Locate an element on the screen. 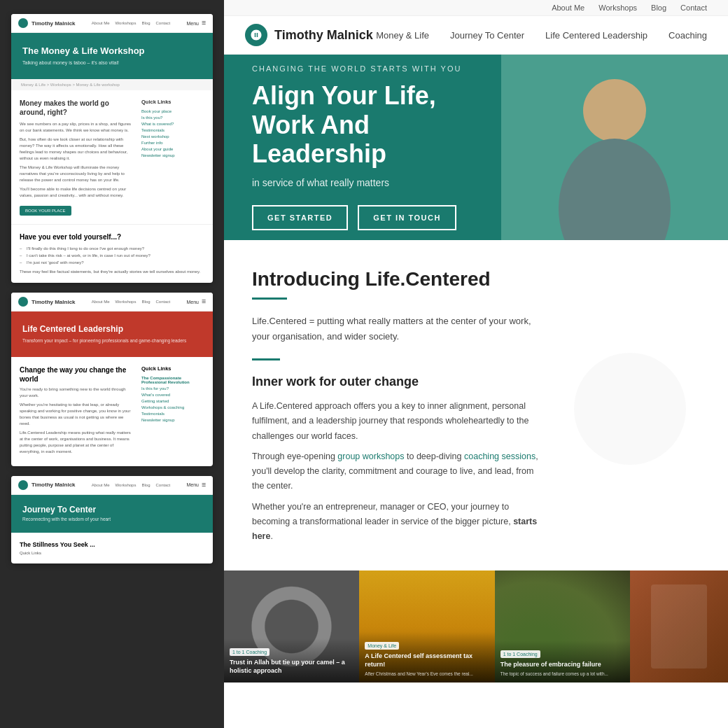  blog-card-3-overlay: 1 to 1 Coaching The pleasure of embracin… is located at coordinates (563, 662).